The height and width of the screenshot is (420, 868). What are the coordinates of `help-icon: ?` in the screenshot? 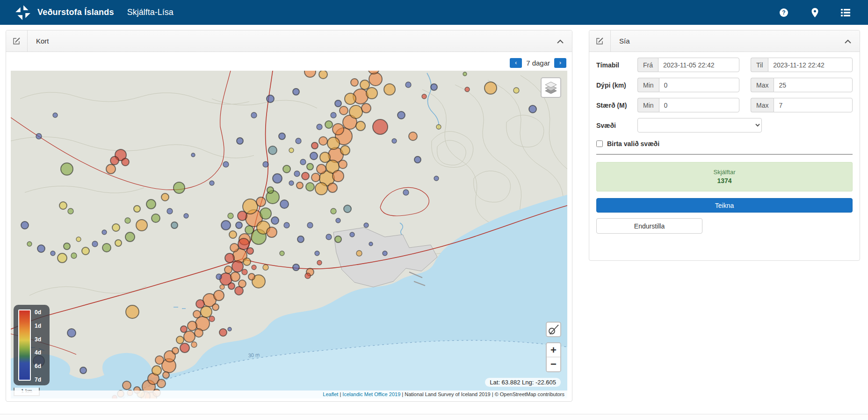 It's located at (784, 13).